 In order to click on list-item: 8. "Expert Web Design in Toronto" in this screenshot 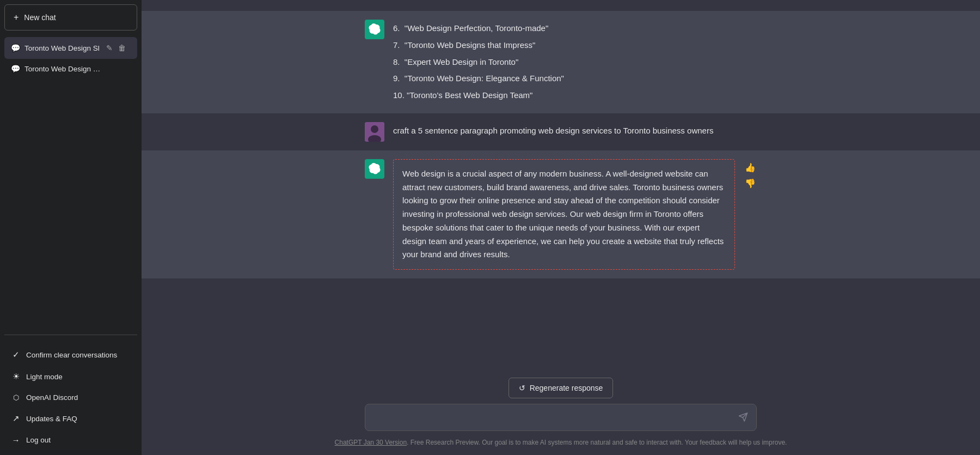, I will do `click(575, 62)`.